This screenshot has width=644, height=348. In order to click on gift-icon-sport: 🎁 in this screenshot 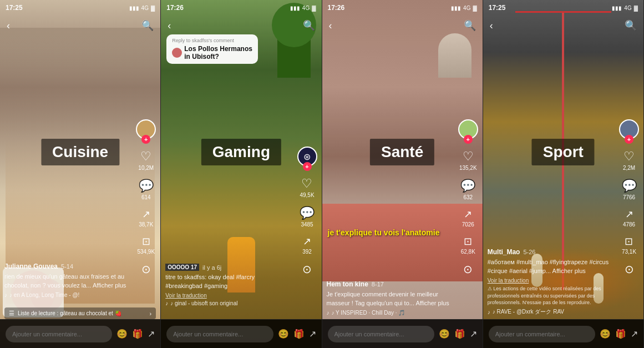, I will do `click(621, 334)`.